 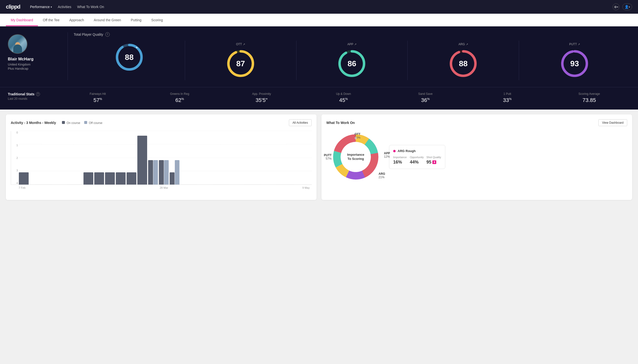 What do you see at coordinates (32, 94) in the screenshot?
I see `trad-stats-label: Traditional Stats ?` at bounding box center [32, 94].